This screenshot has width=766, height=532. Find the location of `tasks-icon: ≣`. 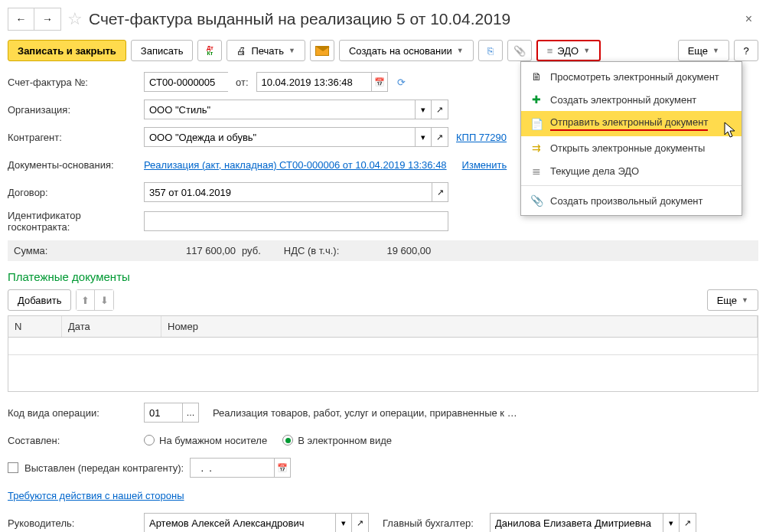

tasks-icon: ≣ is located at coordinates (536, 171).